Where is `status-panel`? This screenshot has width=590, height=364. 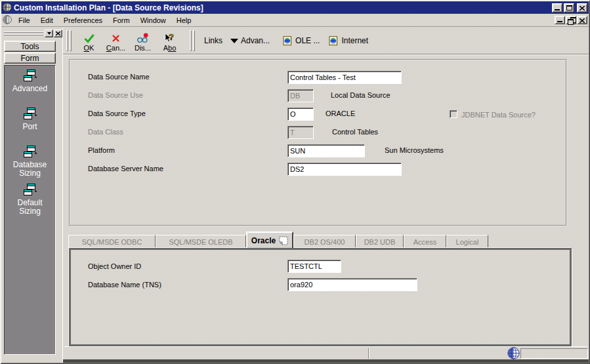
status-panel is located at coordinates (554, 354).